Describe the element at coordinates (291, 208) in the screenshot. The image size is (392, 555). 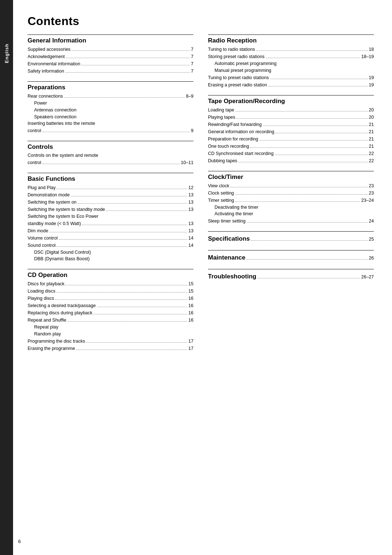
I see `toc-item-clock-timer-3: Deactivating the timer` at that location.